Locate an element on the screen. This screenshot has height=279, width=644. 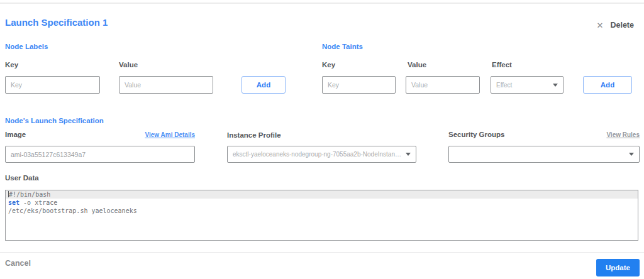
view-rules-link: View Rules is located at coordinates (623, 134).